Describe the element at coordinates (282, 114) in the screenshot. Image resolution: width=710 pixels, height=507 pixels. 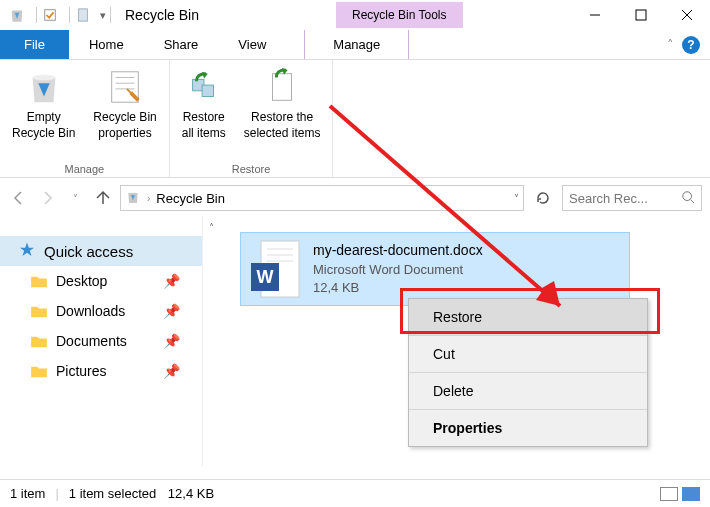
I see `restore-selected-button: Restore the selected items` at that location.